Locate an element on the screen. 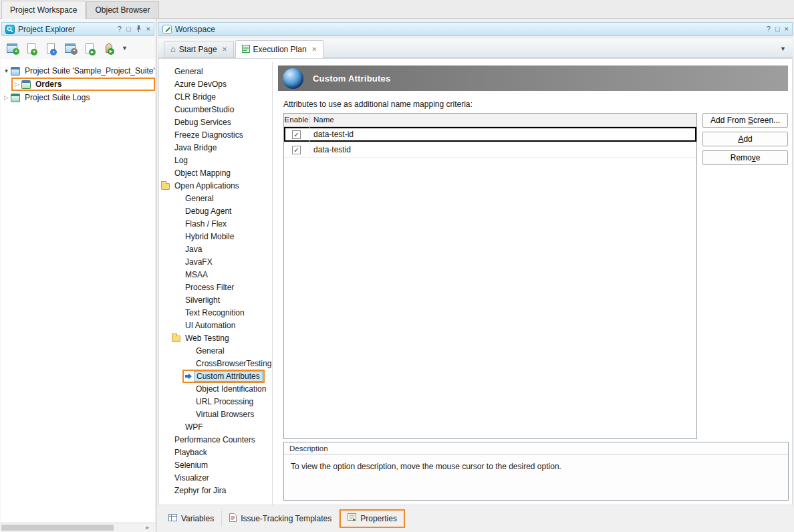 This screenshot has height=532, width=794. options-item-playback: Playback is located at coordinates (215, 452).